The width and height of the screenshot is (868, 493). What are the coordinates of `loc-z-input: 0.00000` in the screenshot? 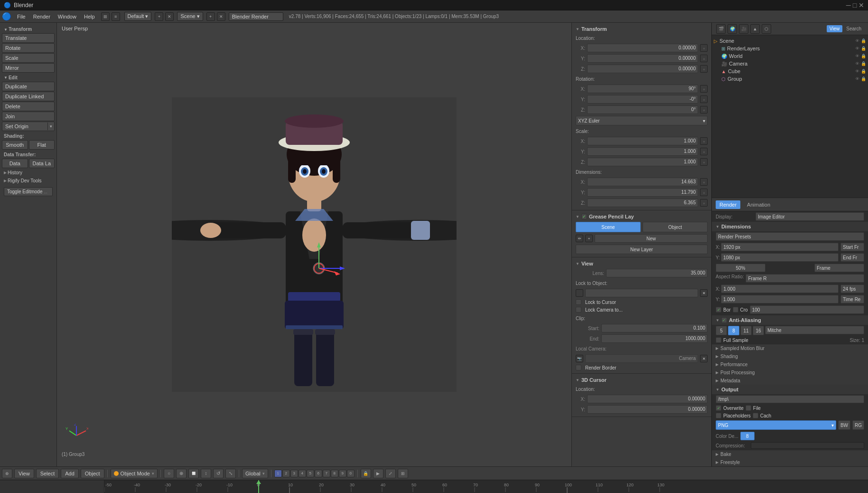 It's located at (643, 69).